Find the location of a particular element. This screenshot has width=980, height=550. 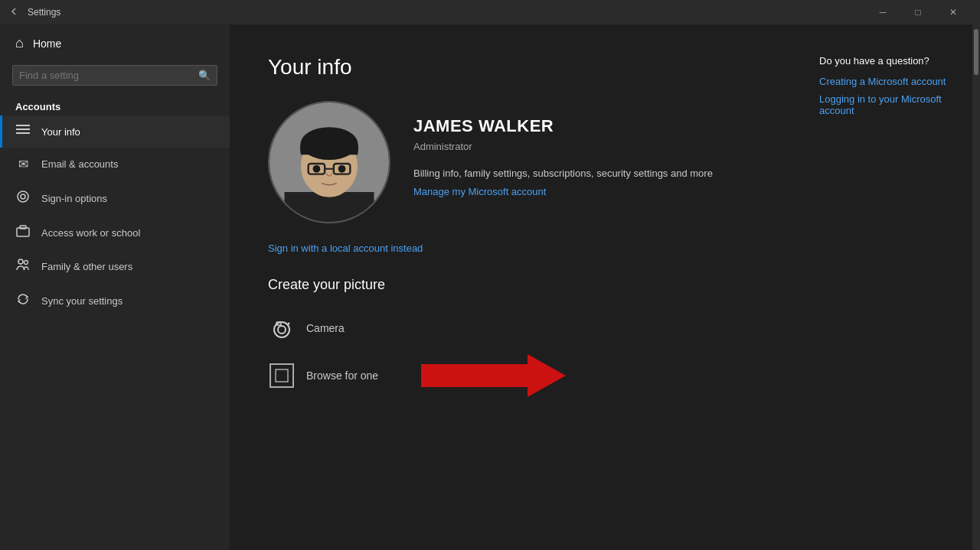

email-icon: ✉ is located at coordinates (23, 164).